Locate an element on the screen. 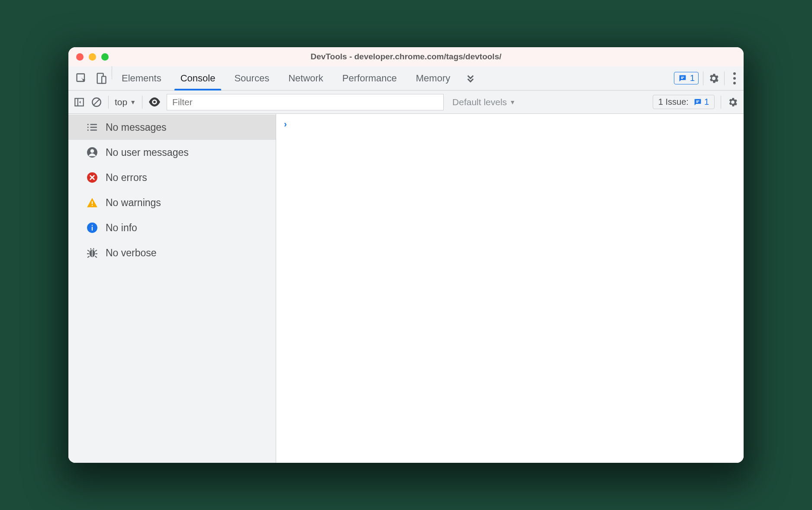  sidebar-item-warnings: No warnings is located at coordinates (172, 203).